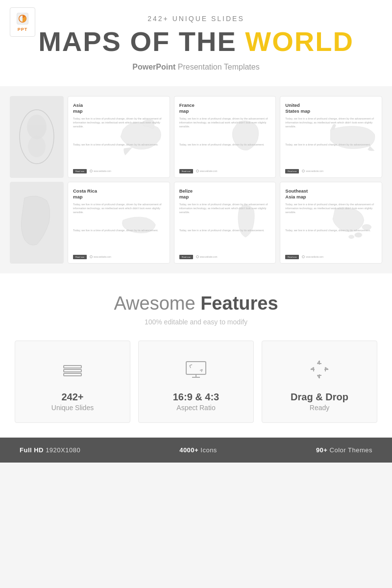 The height and width of the screenshot is (588, 392). Describe the element at coordinates (37, 137) in the screenshot. I see `left-strip-top` at that location.